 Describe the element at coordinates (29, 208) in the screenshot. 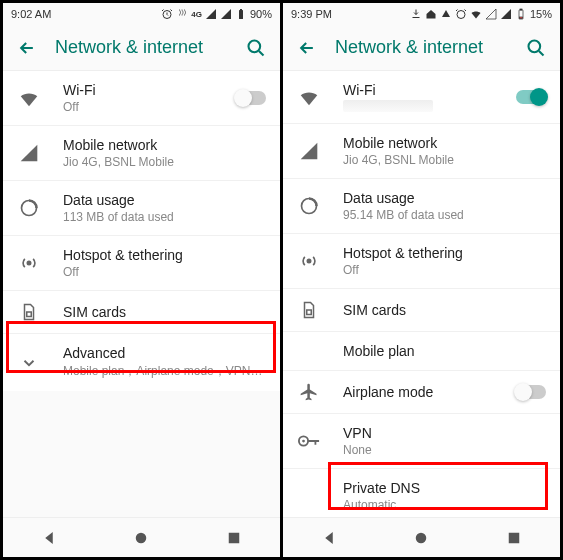

I see `data-usage-icon` at that location.